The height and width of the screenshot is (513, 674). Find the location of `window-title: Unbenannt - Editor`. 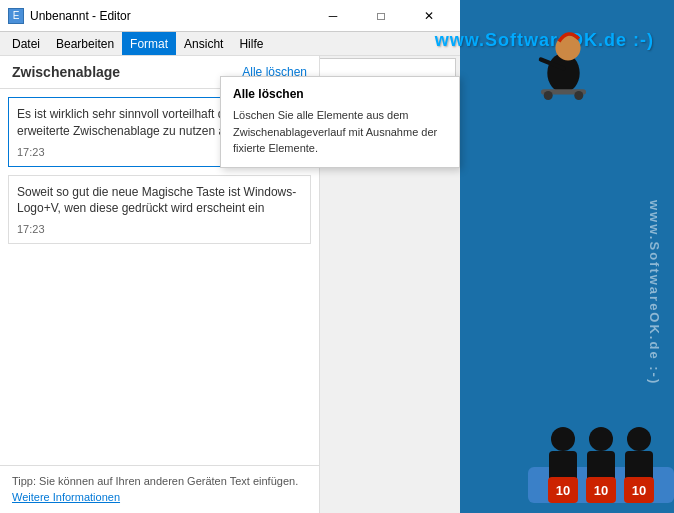

window-title: Unbenannt - Editor is located at coordinates (167, 16).